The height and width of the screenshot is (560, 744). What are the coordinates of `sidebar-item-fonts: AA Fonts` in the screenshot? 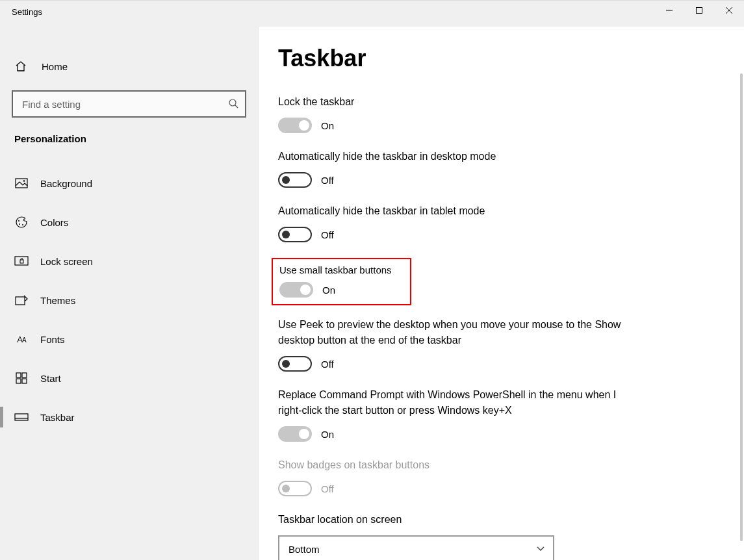 It's located at (129, 339).